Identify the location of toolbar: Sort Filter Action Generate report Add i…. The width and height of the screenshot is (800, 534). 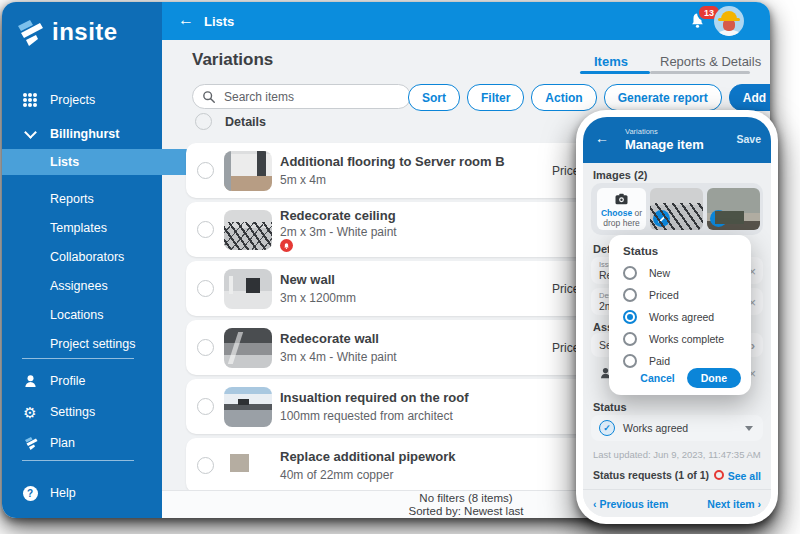
(589, 98).